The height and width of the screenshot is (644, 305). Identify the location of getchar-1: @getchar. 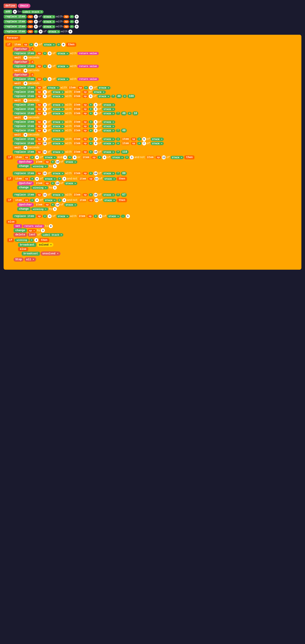
(21, 49).